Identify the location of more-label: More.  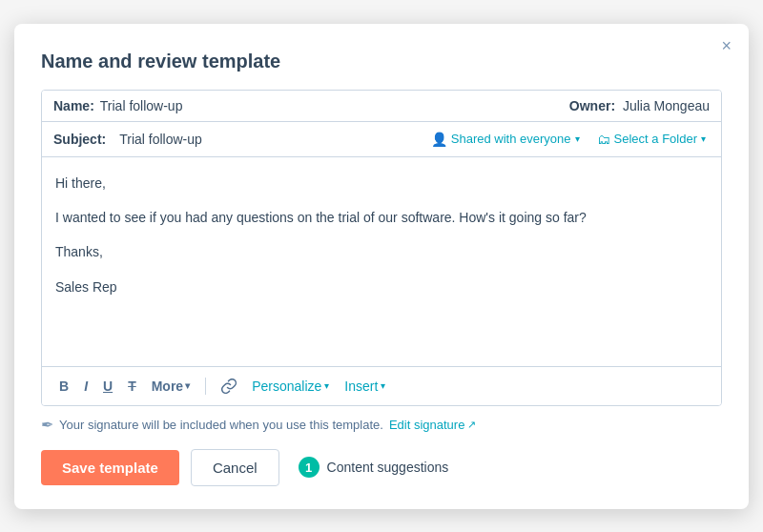
(168, 386).